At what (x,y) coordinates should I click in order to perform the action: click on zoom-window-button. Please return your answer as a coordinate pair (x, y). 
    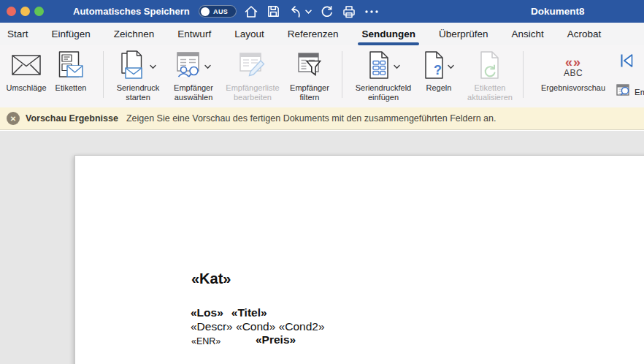
    Looking at the image, I should click on (39, 12).